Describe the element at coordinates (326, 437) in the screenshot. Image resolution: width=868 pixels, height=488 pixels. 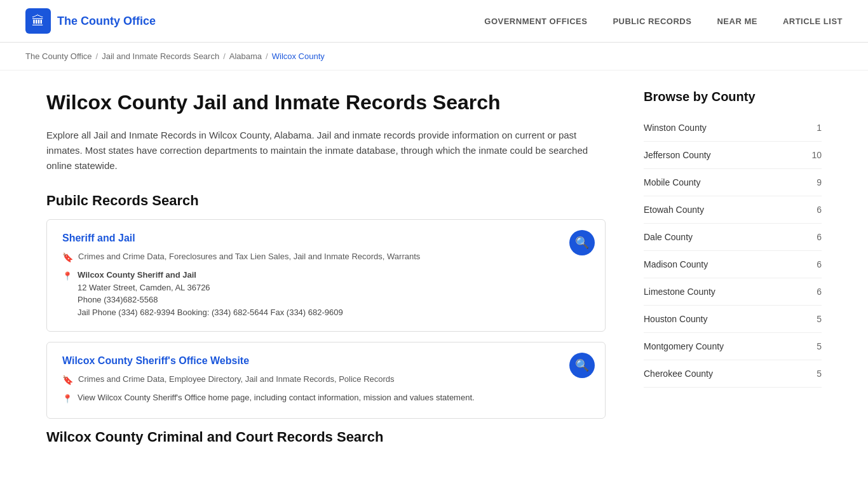
I see `bottom-section-title: Wilcox County Criminal and Court Records…` at that location.